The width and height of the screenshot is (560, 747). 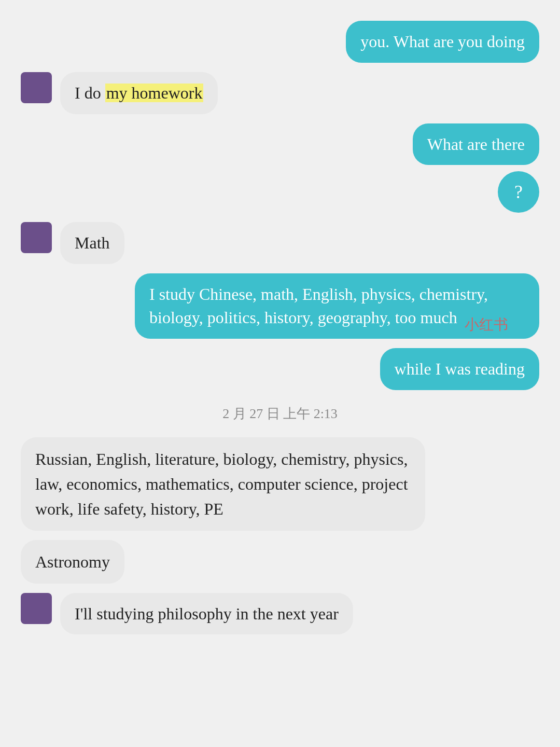 What do you see at coordinates (476, 168) in the screenshot?
I see `bubble-group: What are there ?` at bounding box center [476, 168].